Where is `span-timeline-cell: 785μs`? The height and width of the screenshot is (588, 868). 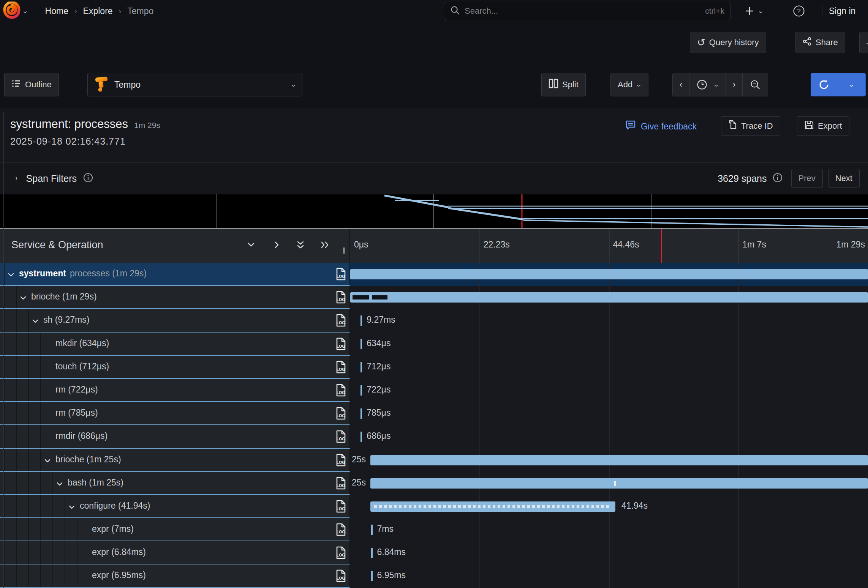 span-timeline-cell: 785μs is located at coordinates (609, 414).